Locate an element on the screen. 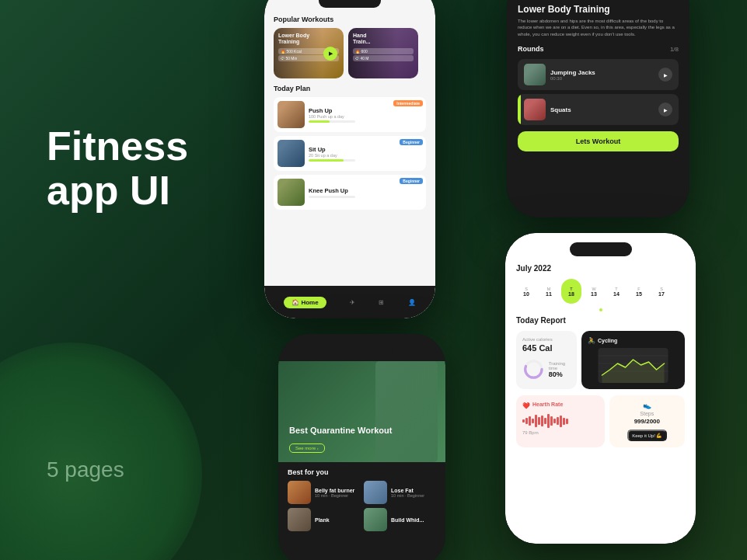  squats-play: ▶ is located at coordinates (665, 110).